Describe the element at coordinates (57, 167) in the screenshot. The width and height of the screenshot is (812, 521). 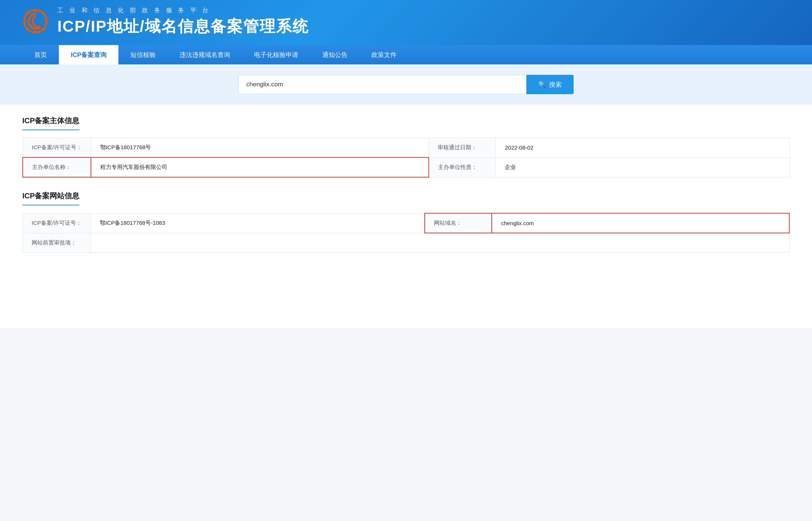
I see `label-organizer-name: 主办单位名称：` at that location.